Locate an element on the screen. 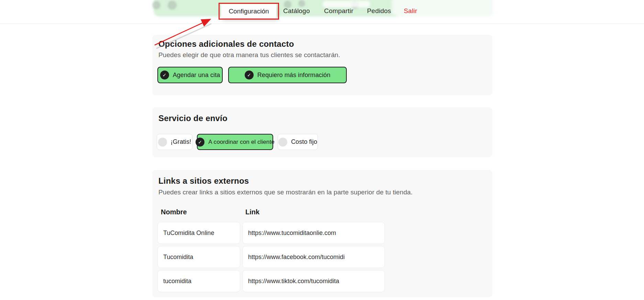  nav-item-pedidos: Pedidos is located at coordinates (379, 11).